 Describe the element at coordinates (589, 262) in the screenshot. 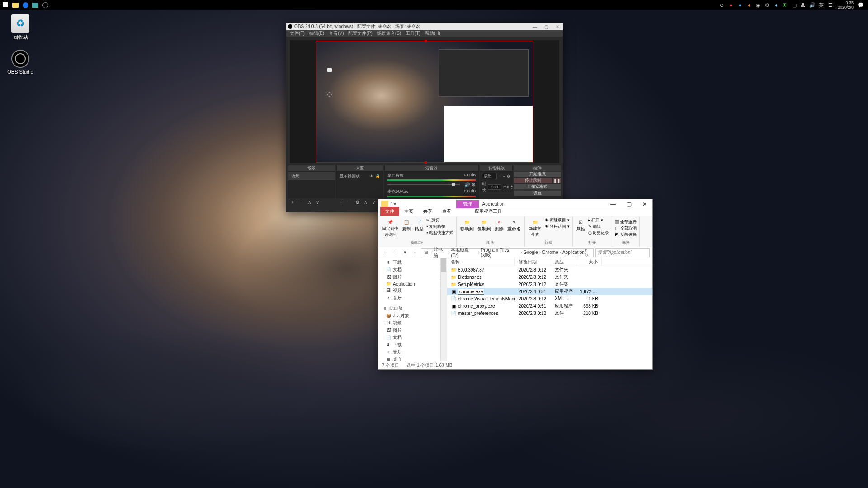

I see `column-size: 大小` at that location.